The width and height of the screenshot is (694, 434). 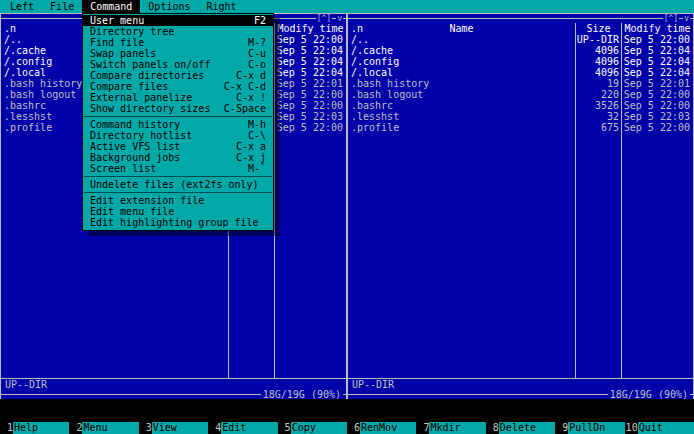 I want to click on file-name: /.local, so click(x=462, y=72).